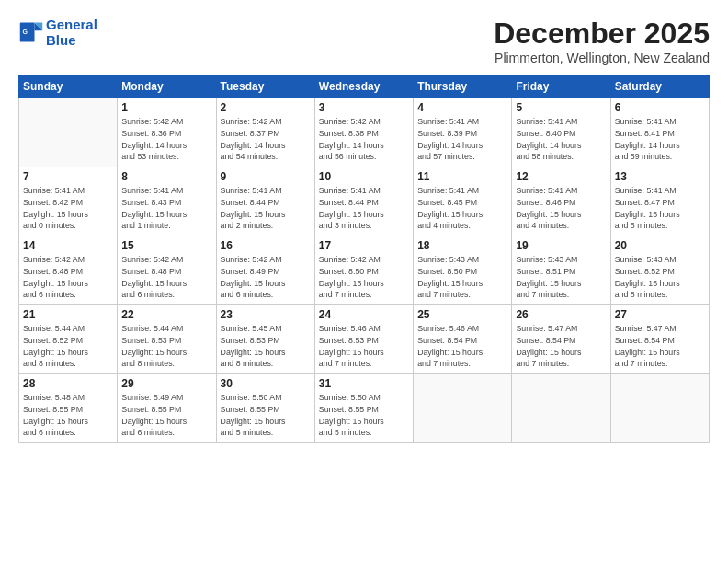  I want to click on day-info: Sunrise: 5:42 AM Sunset: 8:36 PM Dayligh…, so click(166, 140).